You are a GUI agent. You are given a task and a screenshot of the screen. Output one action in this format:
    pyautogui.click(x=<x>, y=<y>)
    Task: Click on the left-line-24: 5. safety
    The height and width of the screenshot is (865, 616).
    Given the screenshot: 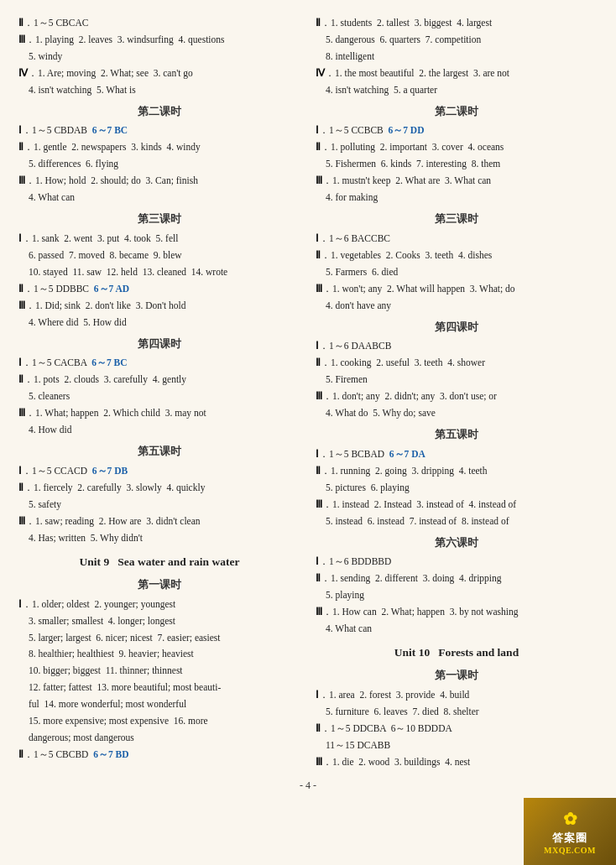 What is the action you would take?
    pyautogui.click(x=159, y=505)
    